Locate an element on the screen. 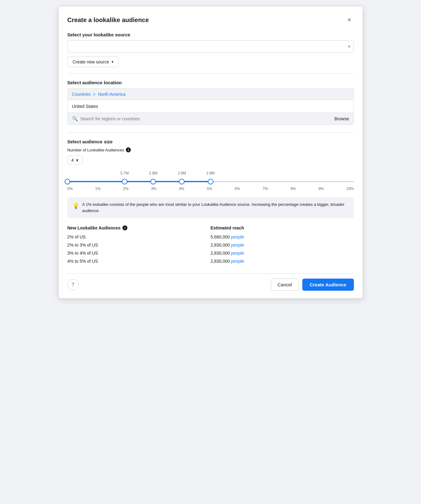  audience-row-4-label: 4% to 5% of US is located at coordinates (139, 261).